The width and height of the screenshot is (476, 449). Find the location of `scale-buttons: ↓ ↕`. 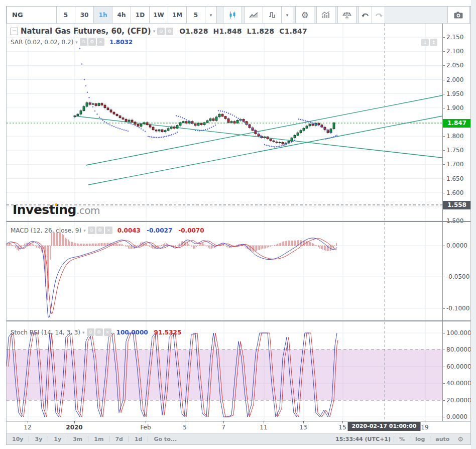

scale-buttons: ↓ ↕ is located at coordinates (430, 42).